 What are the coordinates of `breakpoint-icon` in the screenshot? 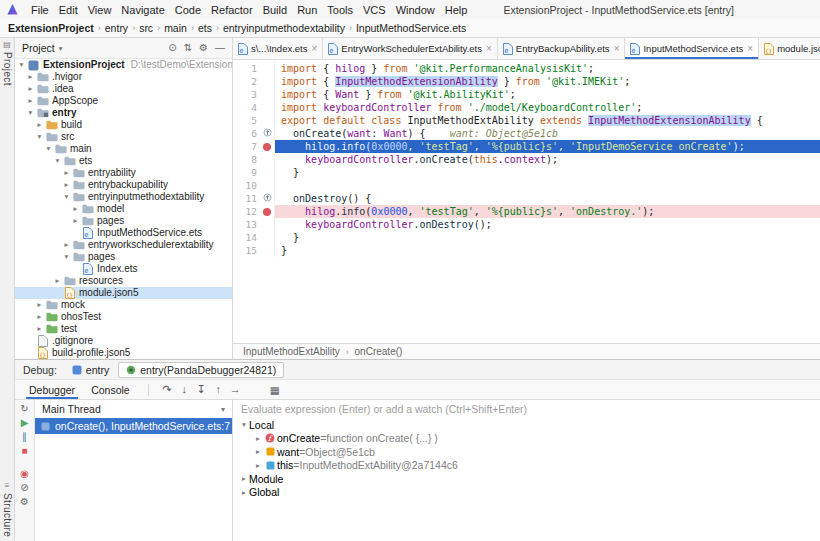 It's located at (267, 147).